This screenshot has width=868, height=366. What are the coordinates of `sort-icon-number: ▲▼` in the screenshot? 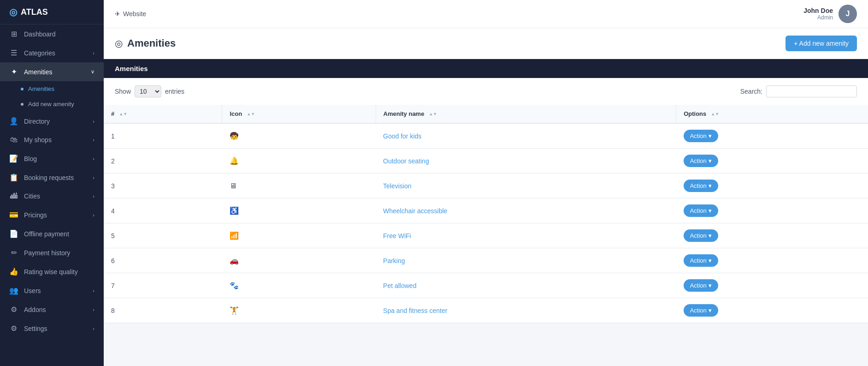 It's located at (123, 114).